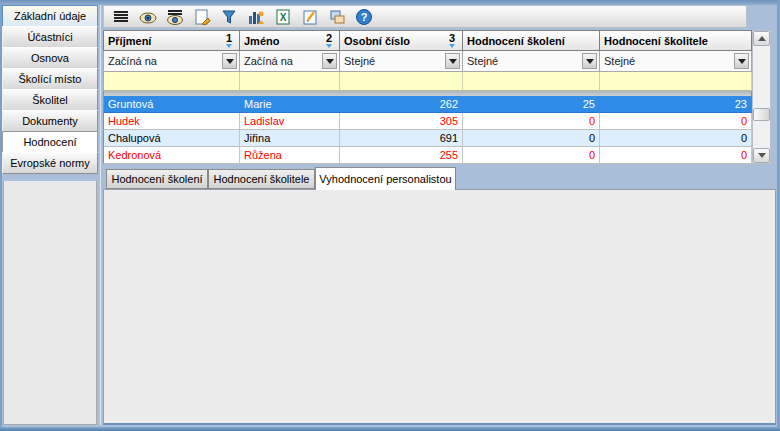 The width and height of the screenshot is (780, 431). What do you see at coordinates (402, 138) in the screenshot?
I see `cell-osobni-cislo: 691` at bounding box center [402, 138].